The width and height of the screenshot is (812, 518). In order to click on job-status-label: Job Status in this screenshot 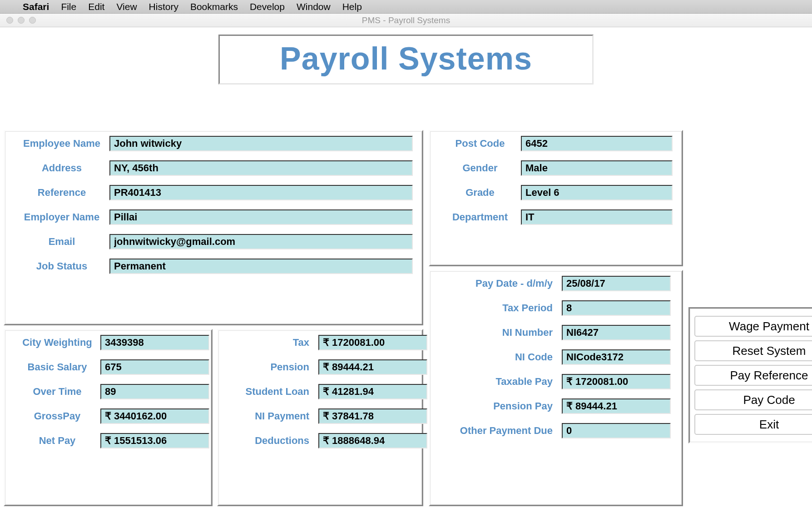, I will do `click(62, 266)`.